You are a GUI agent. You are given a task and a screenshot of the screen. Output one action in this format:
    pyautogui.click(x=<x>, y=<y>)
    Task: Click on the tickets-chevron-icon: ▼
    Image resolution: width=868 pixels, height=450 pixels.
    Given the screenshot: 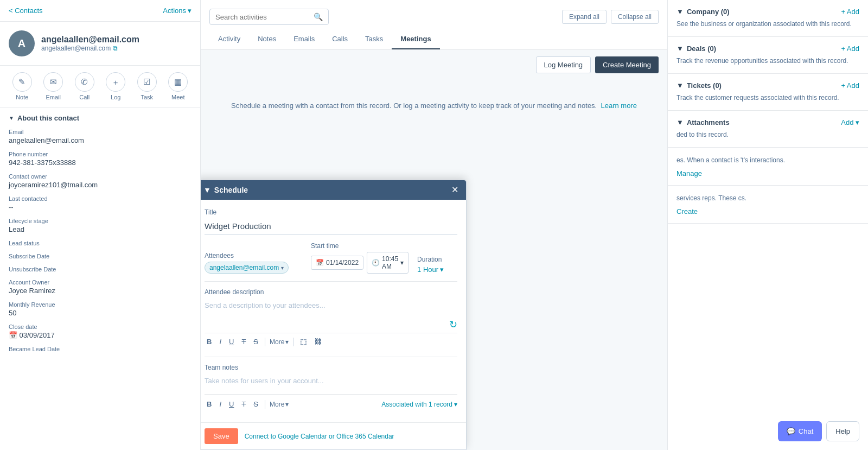 What is the action you would take?
    pyautogui.click(x=680, y=86)
    